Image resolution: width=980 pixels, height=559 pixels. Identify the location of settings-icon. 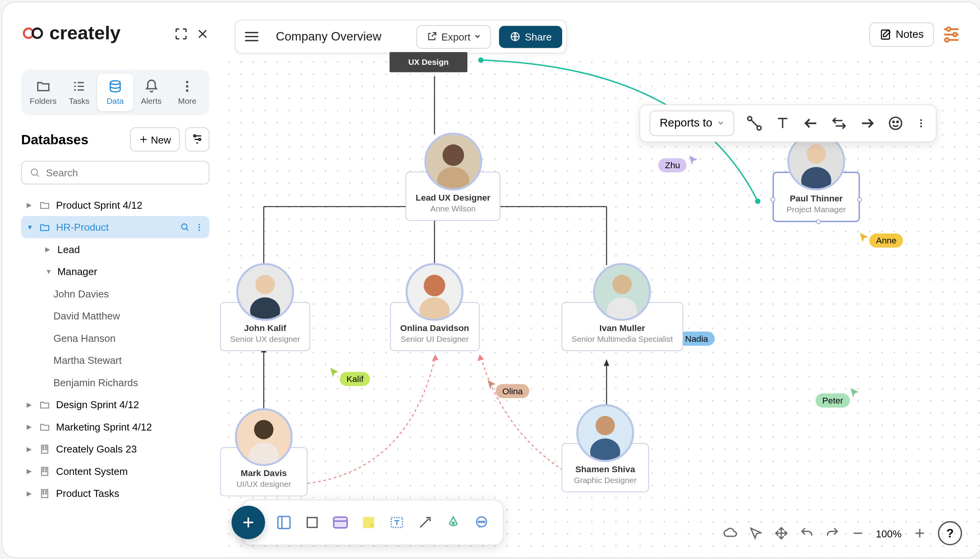
(951, 35).